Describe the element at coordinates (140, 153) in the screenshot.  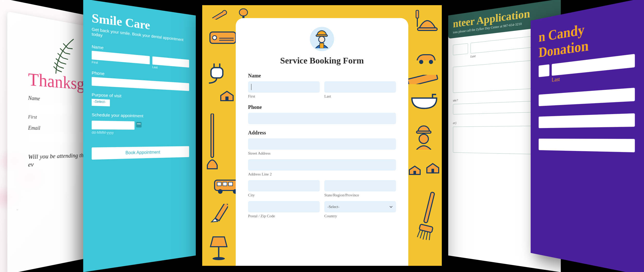
I see `book-appointment-button: Book Appointment` at that location.